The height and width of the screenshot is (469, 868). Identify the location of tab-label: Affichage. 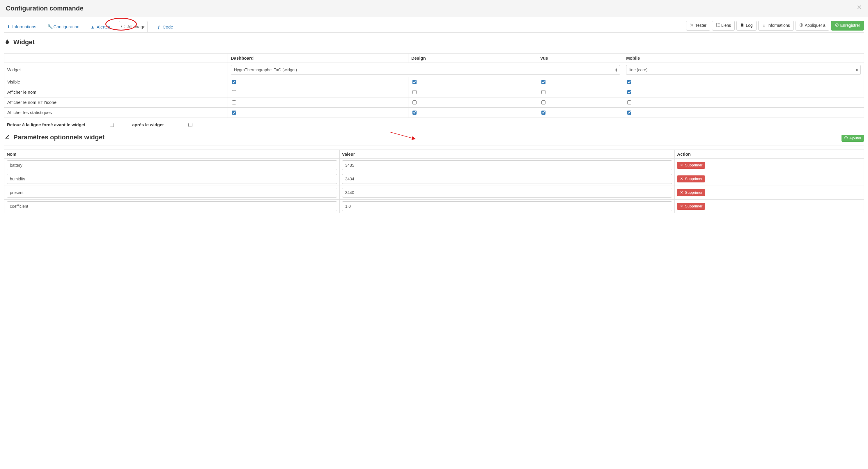
(136, 27).